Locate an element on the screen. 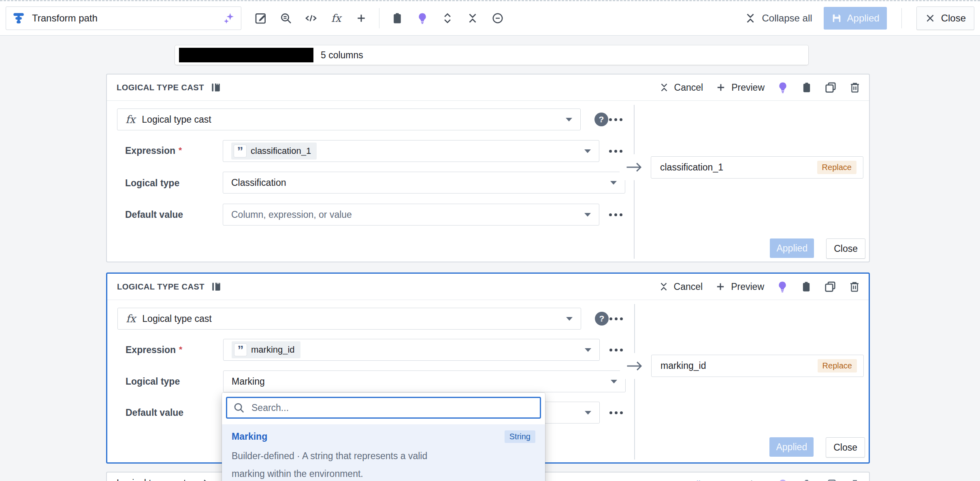 This screenshot has width=980, height=481. dropdown-option-marking: Marking String Builder-defined · A strin… is located at coordinates (383, 453).